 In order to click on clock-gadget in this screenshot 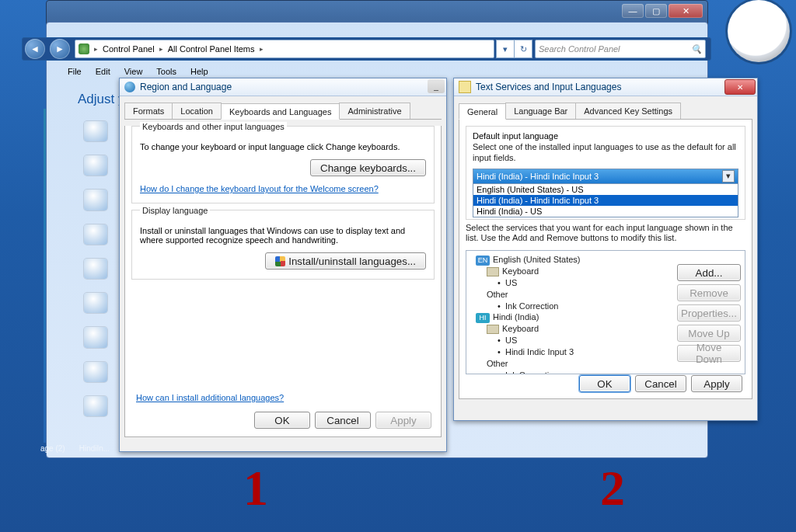, I will do `click(759, 31)`.